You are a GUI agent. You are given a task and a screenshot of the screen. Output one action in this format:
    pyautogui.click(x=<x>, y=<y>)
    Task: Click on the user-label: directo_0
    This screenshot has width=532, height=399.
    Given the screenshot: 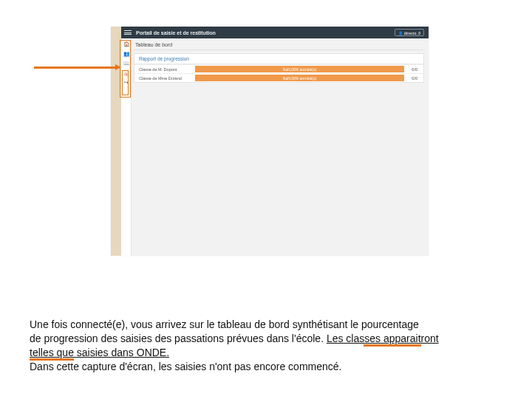 What is the action you would take?
    pyautogui.click(x=412, y=33)
    